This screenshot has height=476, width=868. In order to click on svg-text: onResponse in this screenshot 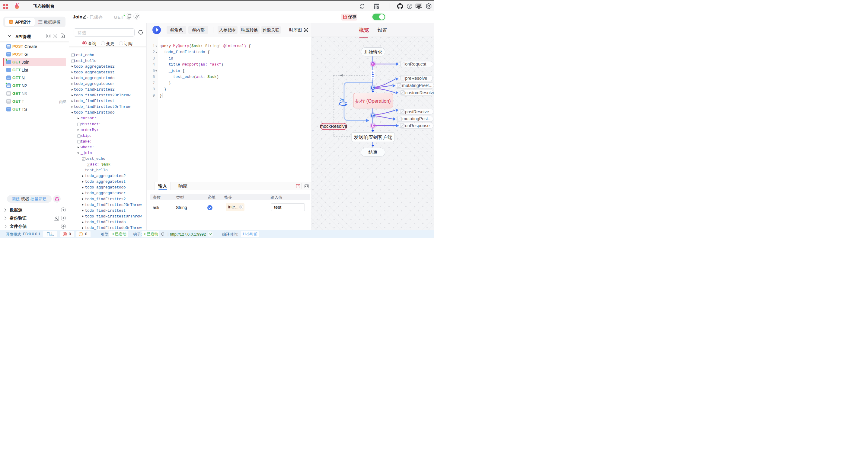, I will do `click(417, 126)`.